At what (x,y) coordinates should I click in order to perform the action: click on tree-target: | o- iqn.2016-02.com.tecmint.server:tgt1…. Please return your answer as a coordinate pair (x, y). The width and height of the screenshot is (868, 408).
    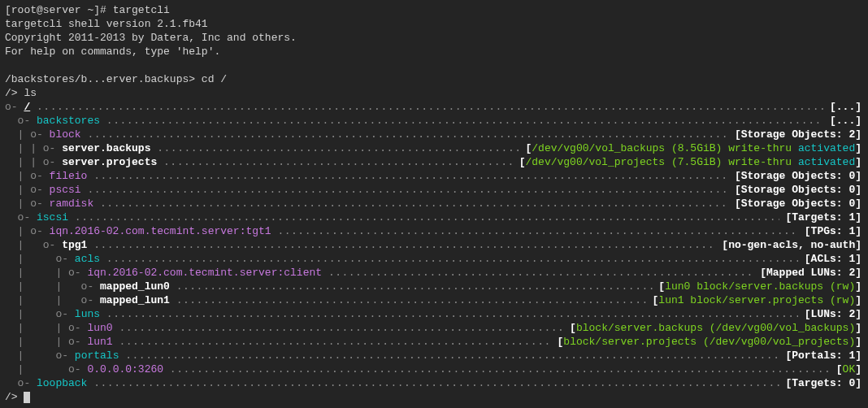
    Looking at the image, I should click on (433, 231).